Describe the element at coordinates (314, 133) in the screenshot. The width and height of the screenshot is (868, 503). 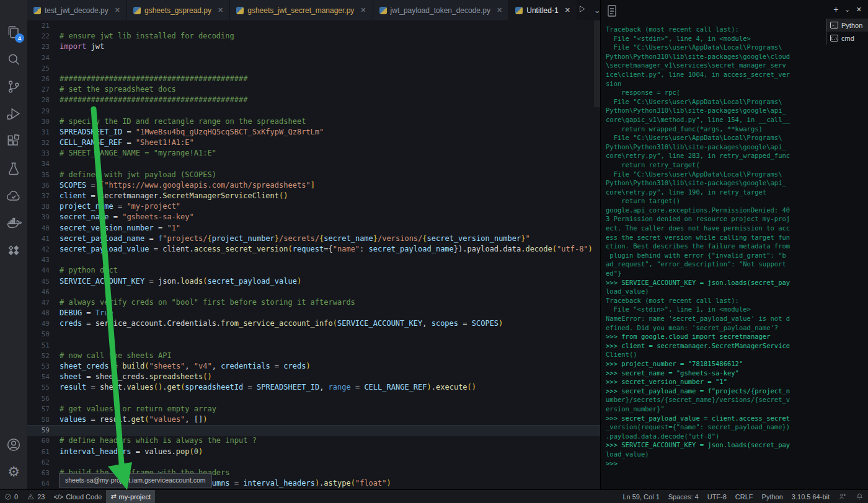
I see `code-line-31: 31SPREADSHEET_ID = "1MweBsu4bq_gUzqHQ5cq…` at that location.